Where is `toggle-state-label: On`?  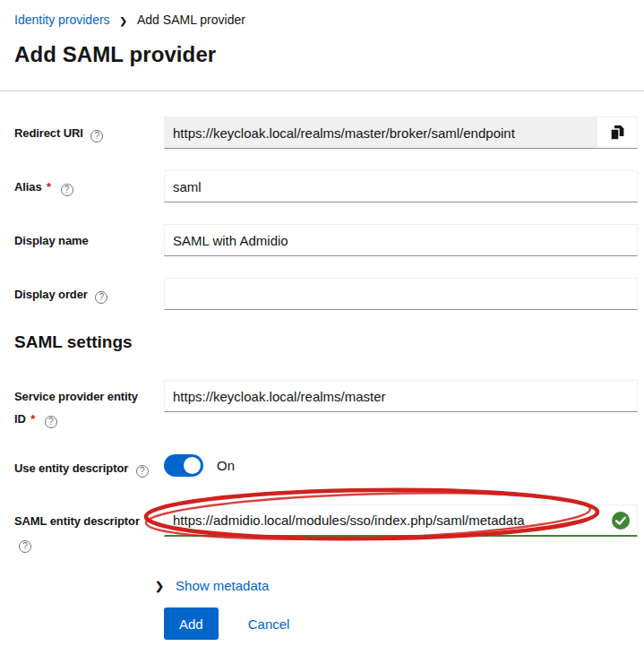
toggle-state-label: On is located at coordinates (226, 466).